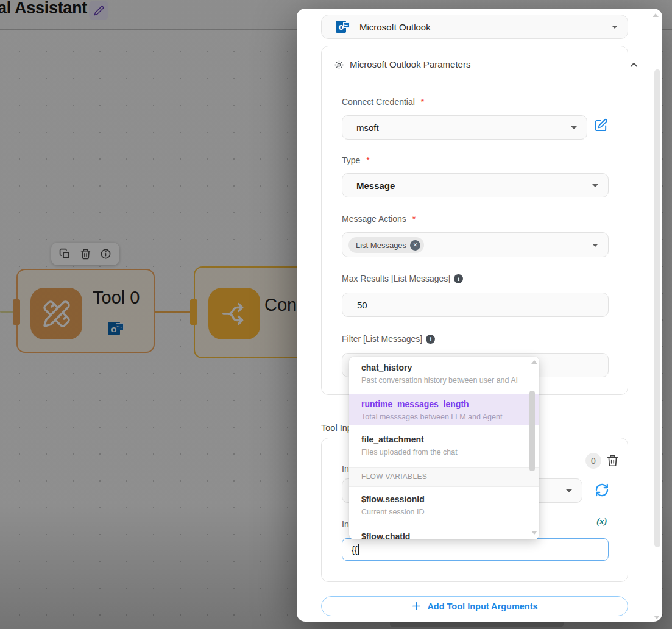 The width and height of the screenshot is (672, 629). Describe the element at coordinates (393, 499) in the screenshot. I see `suggestion-item: $flow.sessionId` at that location.